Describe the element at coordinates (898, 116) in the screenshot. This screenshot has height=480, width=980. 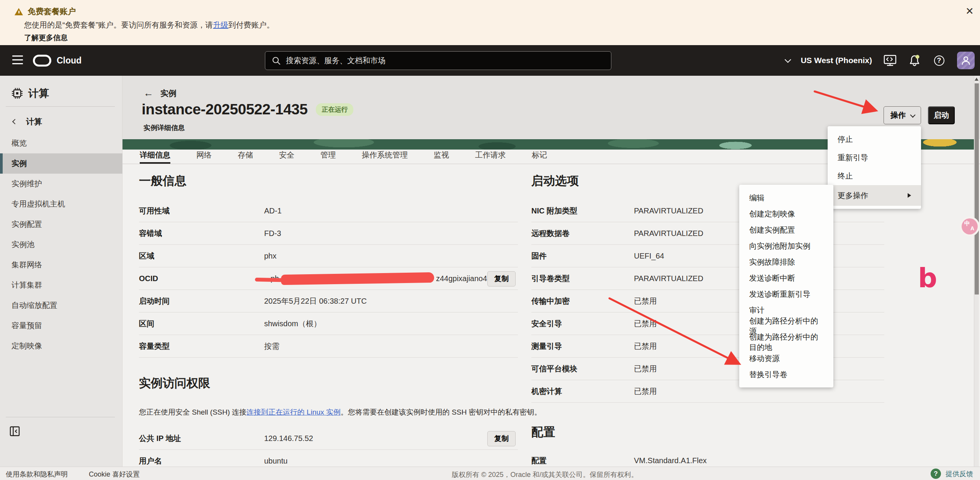
I see `actions-button-label: 操作` at that location.